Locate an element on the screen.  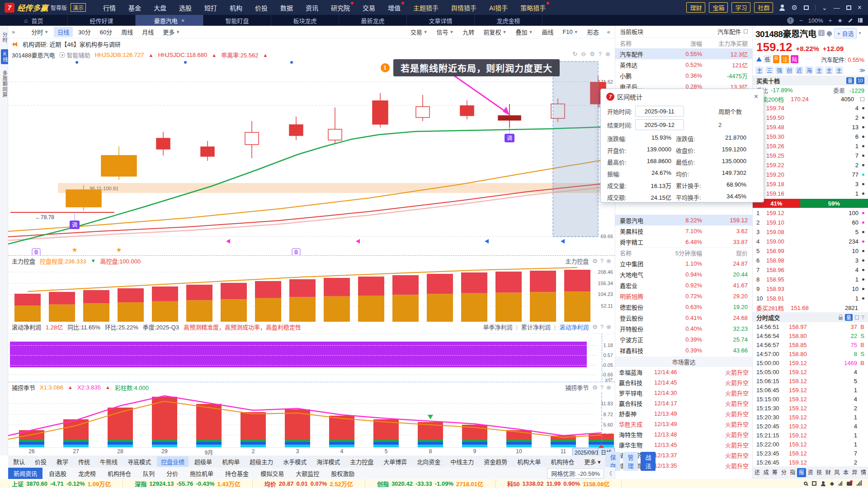
start-date-input: 2025-09-11 is located at coordinates (660, 111).